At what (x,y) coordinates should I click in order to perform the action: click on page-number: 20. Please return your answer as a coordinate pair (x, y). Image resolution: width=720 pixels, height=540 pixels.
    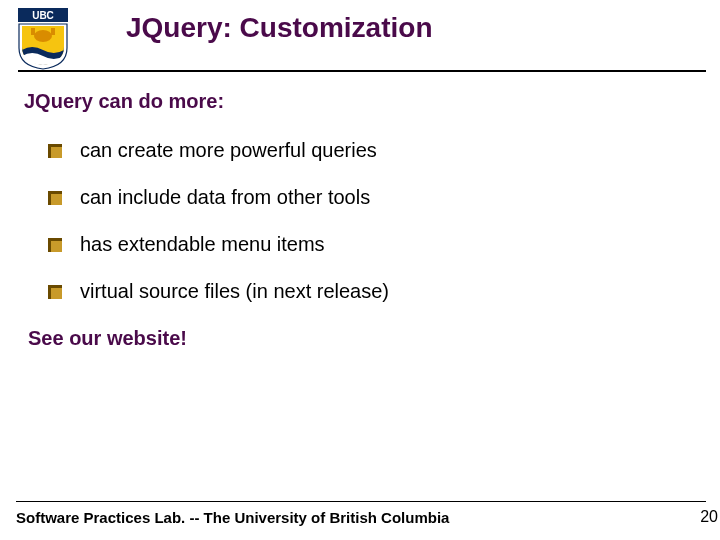
    Looking at the image, I should click on (709, 517).